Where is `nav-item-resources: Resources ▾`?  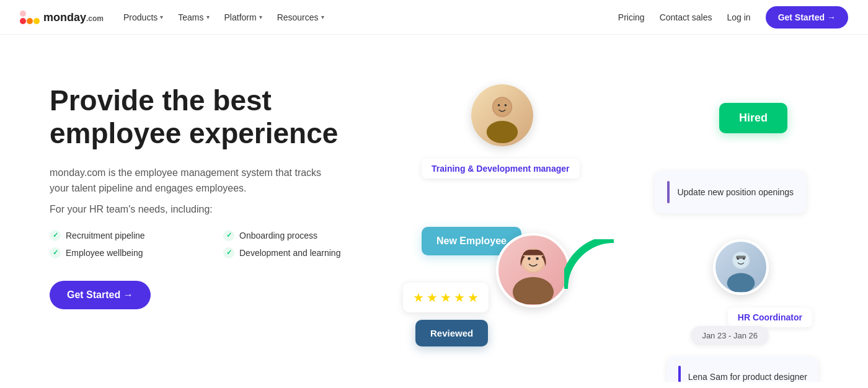 nav-item-resources: Resources ▾ is located at coordinates (301, 17).